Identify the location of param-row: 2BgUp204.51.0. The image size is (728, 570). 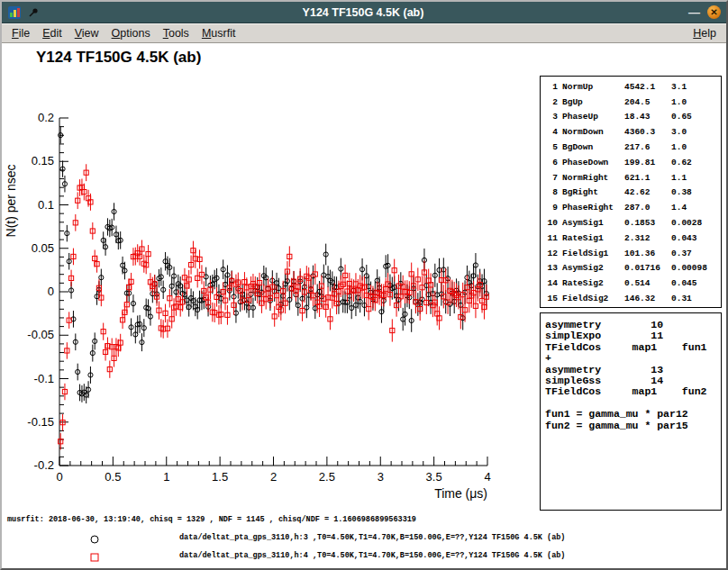
(631, 103).